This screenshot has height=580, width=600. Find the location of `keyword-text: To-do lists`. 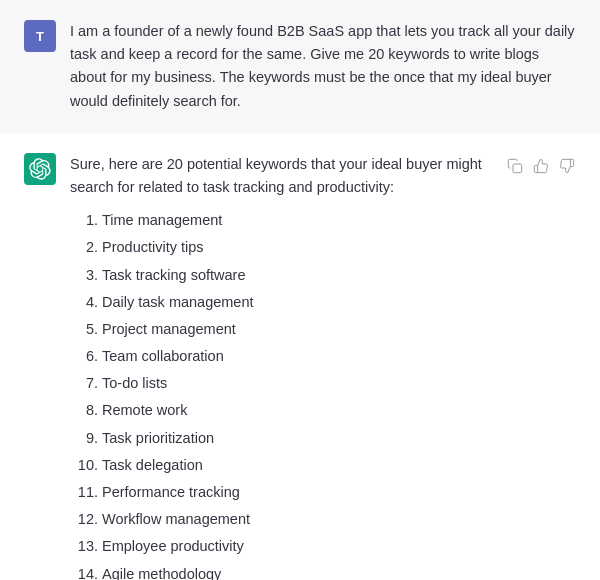

keyword-text: To-do lists is located at coordinates (134, 384).